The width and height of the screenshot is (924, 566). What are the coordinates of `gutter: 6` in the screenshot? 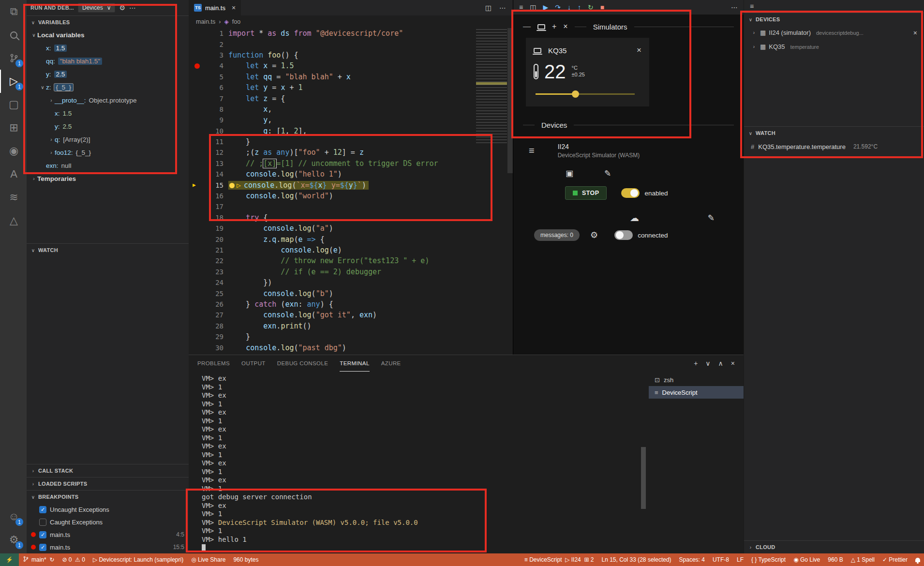 It's located at (206, 88).